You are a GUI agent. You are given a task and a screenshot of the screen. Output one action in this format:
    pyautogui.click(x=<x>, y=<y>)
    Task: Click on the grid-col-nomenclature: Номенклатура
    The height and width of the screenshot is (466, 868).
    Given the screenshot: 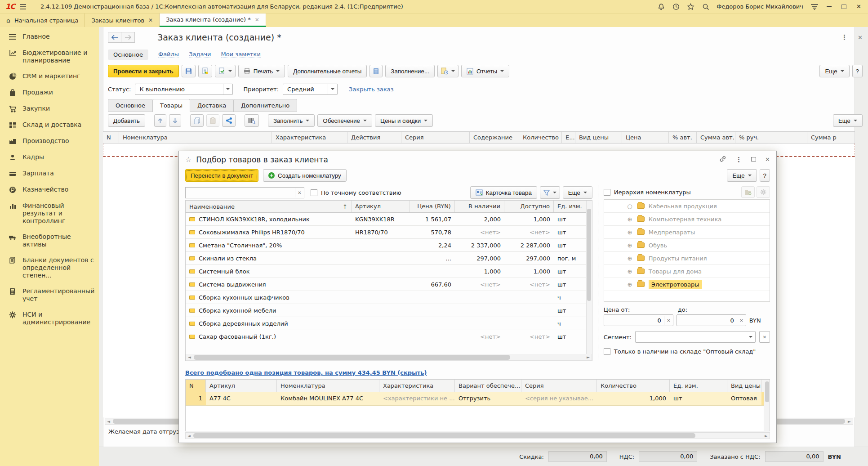 What is the action you would take?
    pyautogui.click(x=196, y=138)
    